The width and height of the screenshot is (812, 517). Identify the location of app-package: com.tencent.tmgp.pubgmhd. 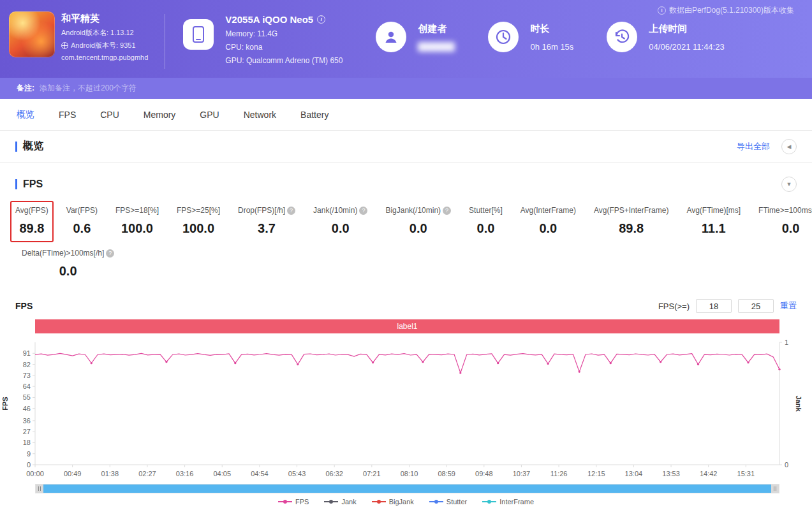
(105, 57).